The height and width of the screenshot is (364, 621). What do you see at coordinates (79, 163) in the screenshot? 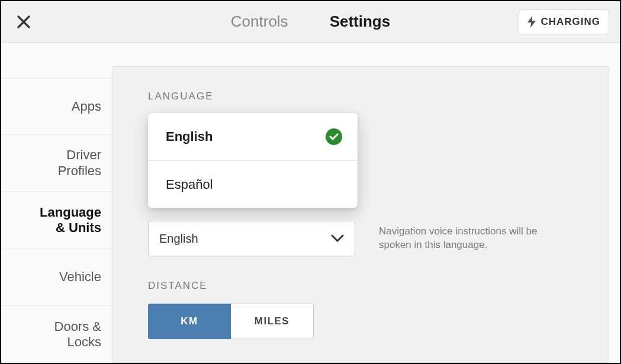
I see `sidebar-item-label: Driver Profiles` at bounding box center [79, 163].